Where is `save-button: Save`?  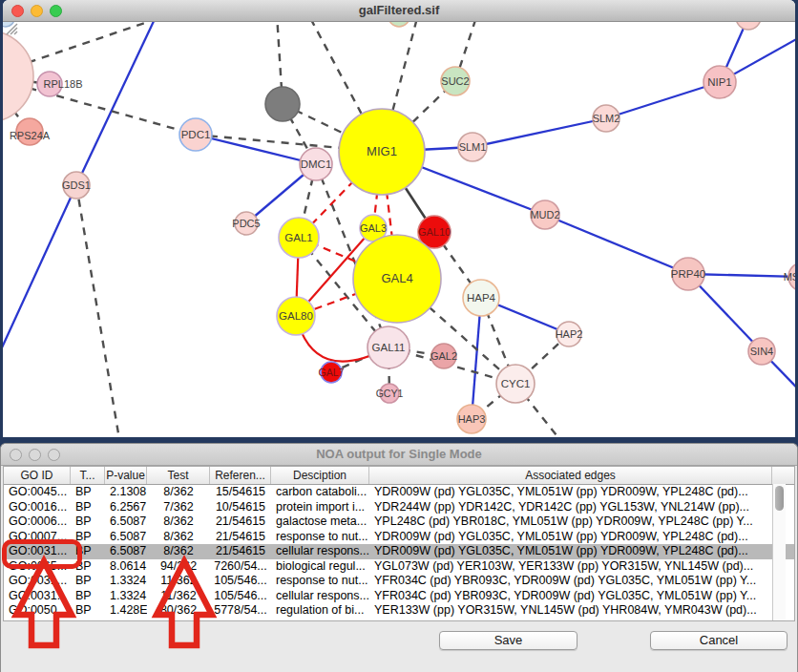
save-button: Save is located at coordinates (508, 640).